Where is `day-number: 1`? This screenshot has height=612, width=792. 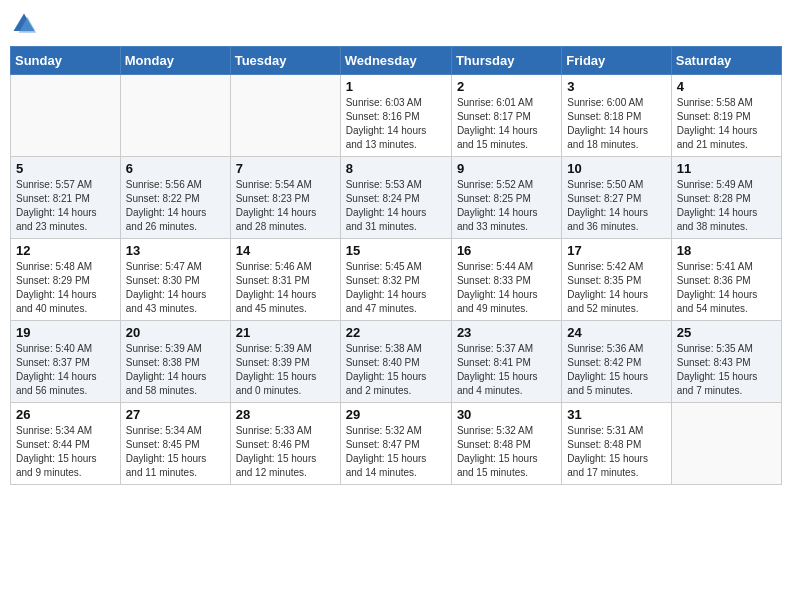
day-number: 1 is located at coordinates (396, 86).